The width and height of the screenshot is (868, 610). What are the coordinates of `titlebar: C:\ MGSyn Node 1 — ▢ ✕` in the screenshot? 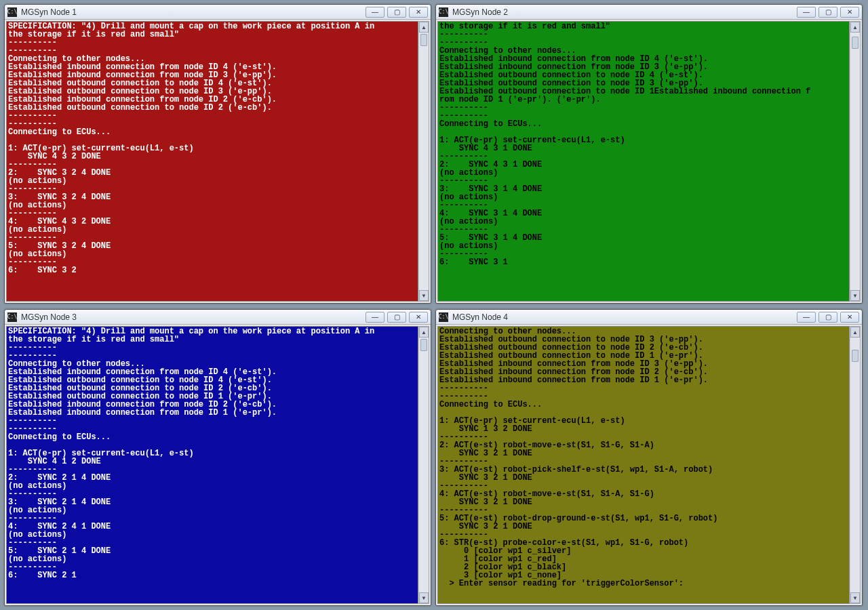 It's located at (218, 12).